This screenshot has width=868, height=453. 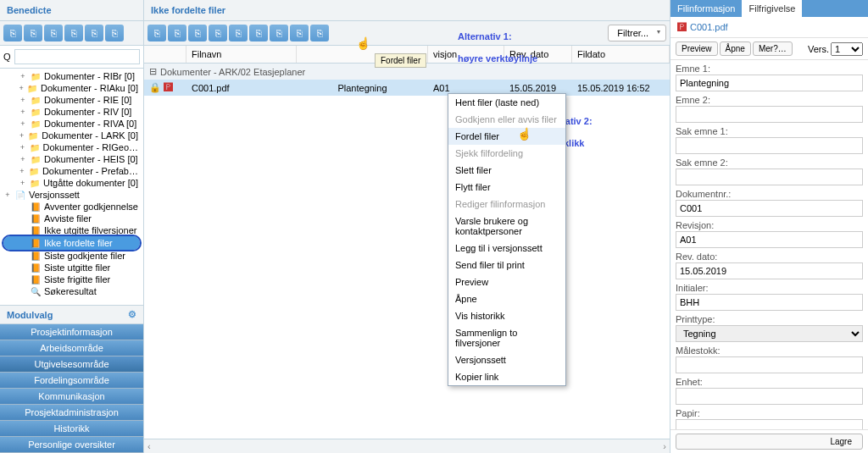 I want to click on tree-item: +Utgåtte dokumenter [0], so click(x=71, y=183).